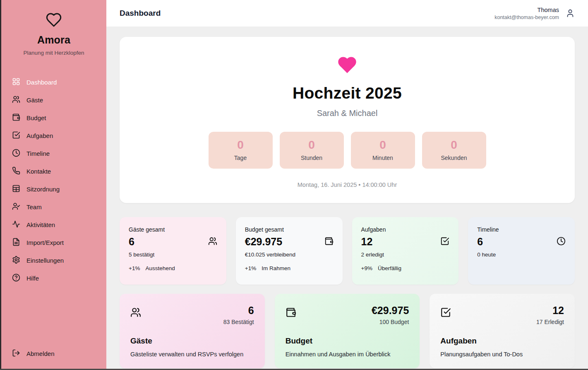 The width and height of the screenshot is (588, 370). Describe the element at coordinates (45, 260) in the screenshot. I see `sidebar-item-label: Einstellungen` at that location.